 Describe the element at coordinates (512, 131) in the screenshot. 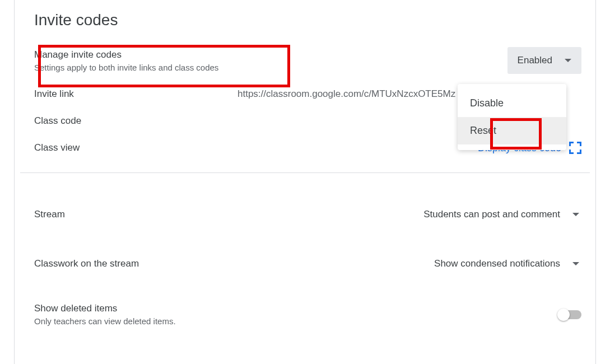

I see `menu-item-reset: Reset` at that location.